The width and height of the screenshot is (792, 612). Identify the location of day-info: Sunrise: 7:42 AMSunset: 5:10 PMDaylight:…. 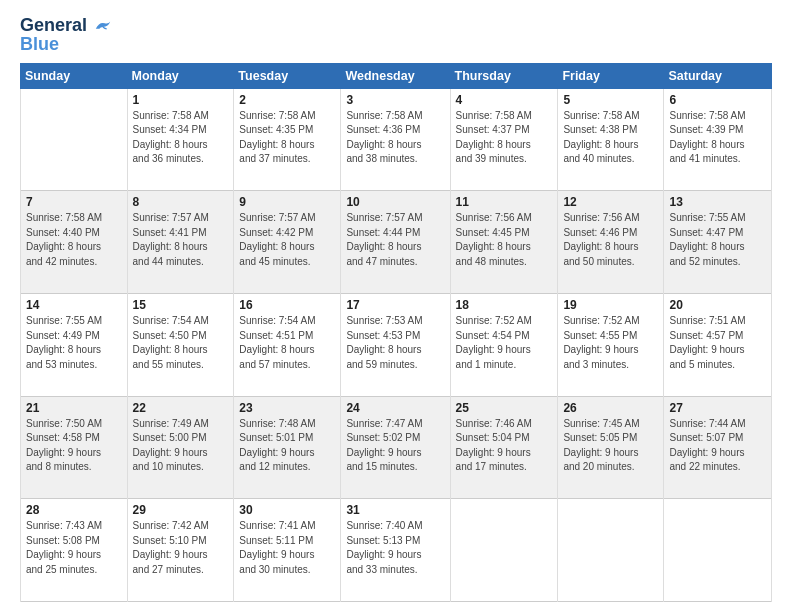
(181, 548).